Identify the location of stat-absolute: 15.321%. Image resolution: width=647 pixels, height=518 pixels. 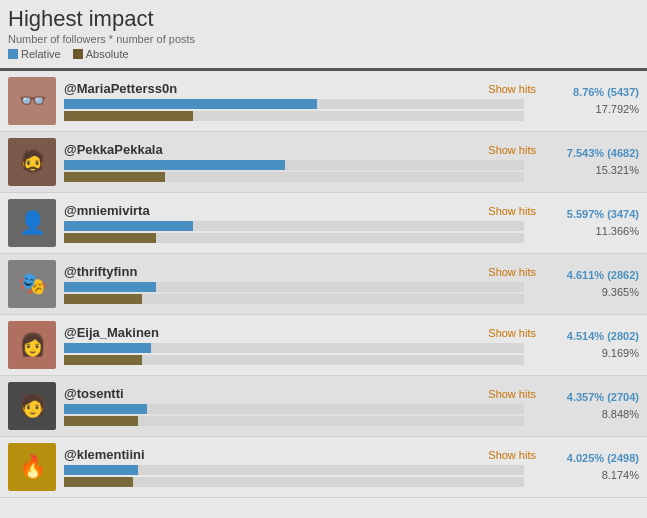
(592, 171).